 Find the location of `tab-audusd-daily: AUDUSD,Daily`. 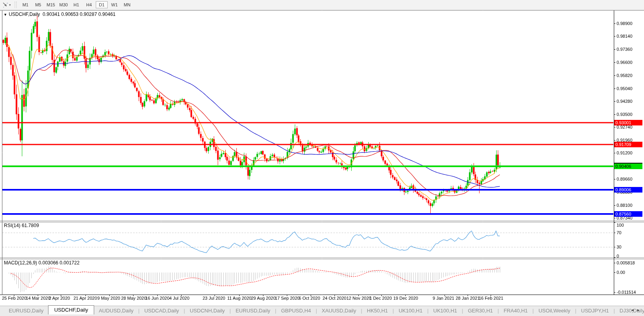

tab-audusd-daily: AUDUSD,Daily is located at coordinates (116, 310).